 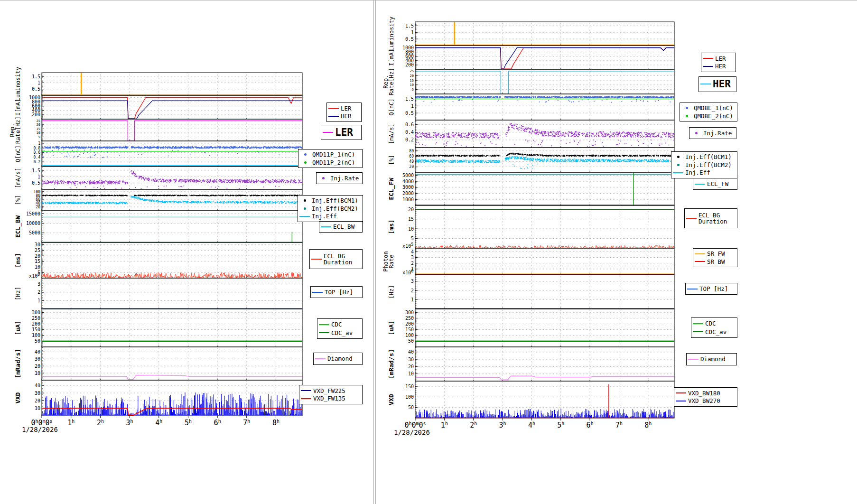 I want to click on svg-text: 3, so click(x=412, y=281).